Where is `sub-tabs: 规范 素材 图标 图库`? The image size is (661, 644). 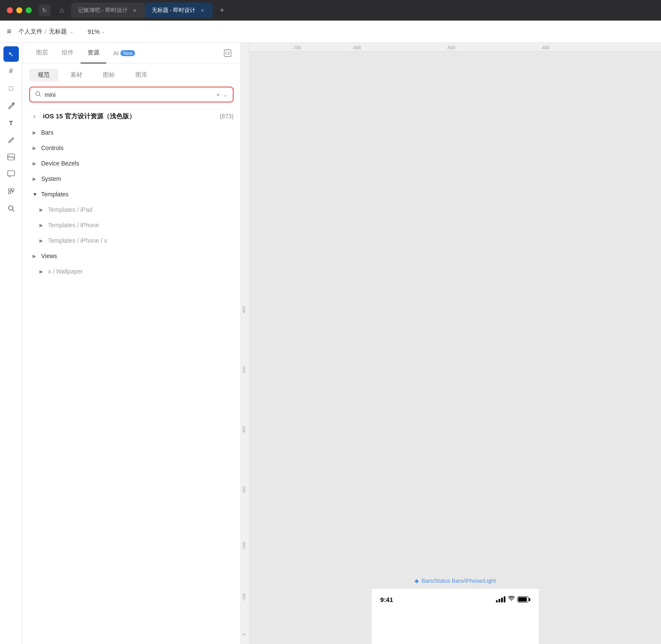
sub-tabs: 规范 素材 图标 图库 is located at coordinates (131, 75).